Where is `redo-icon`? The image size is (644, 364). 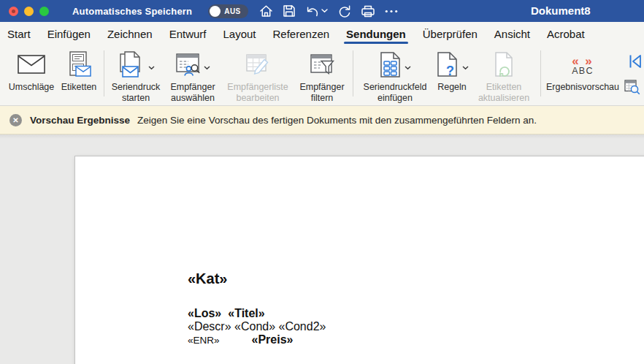
redo-icon is located at coordinates (345, 12).